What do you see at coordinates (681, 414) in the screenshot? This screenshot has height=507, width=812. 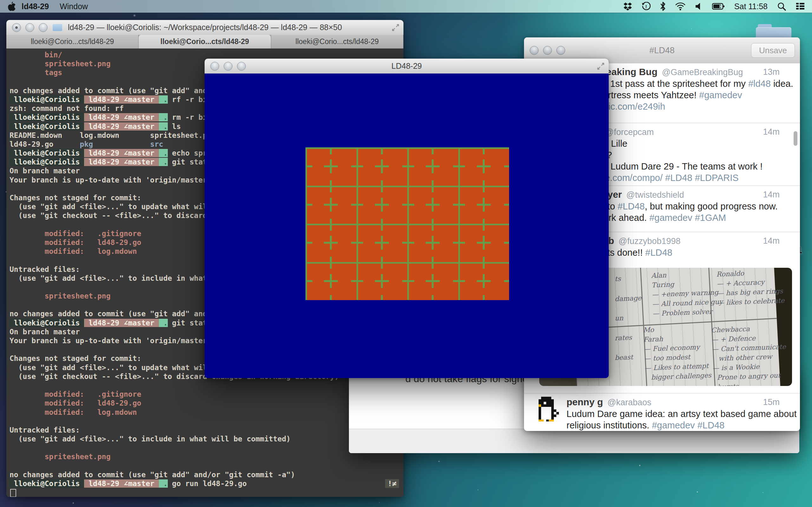 I see `tweet-text: Ludum Dare game idea: an artsy text base…` at bounding box center [681, 414].